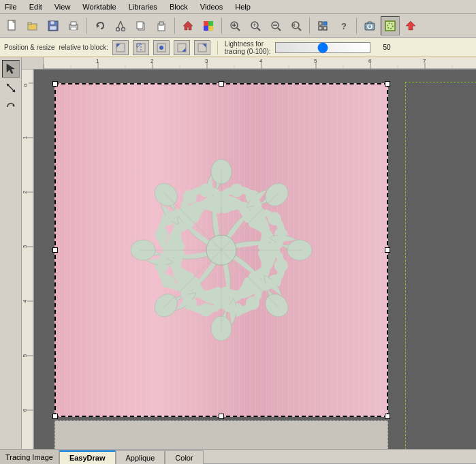  Describe the element at coordinates (28, 259) in the screenshot. I see `ruler-left: 0 1 2 3 4 5 6` at that location.